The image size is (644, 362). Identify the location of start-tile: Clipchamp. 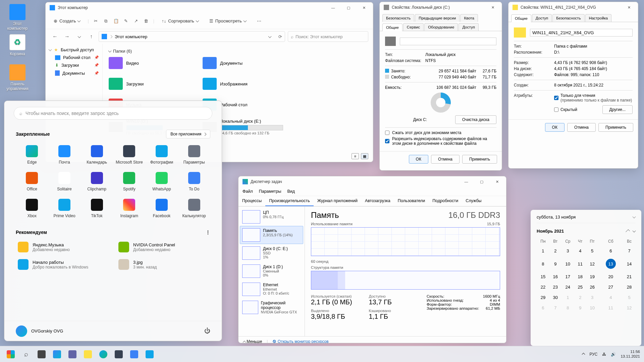
(97, 182).